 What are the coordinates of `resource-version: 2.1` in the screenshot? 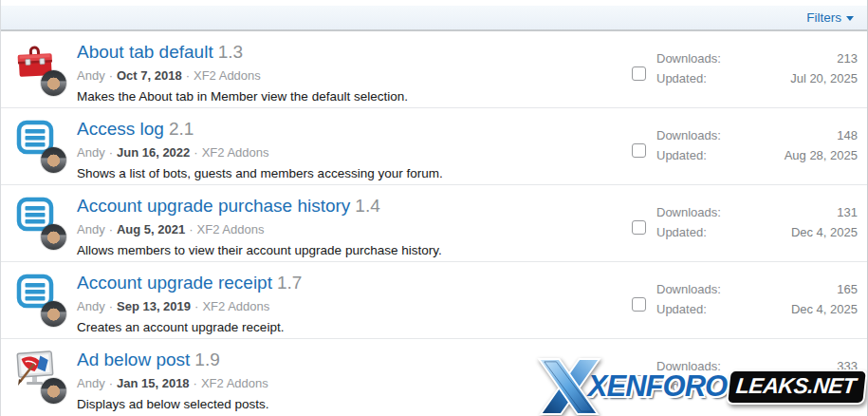 It's located at (181, 129).